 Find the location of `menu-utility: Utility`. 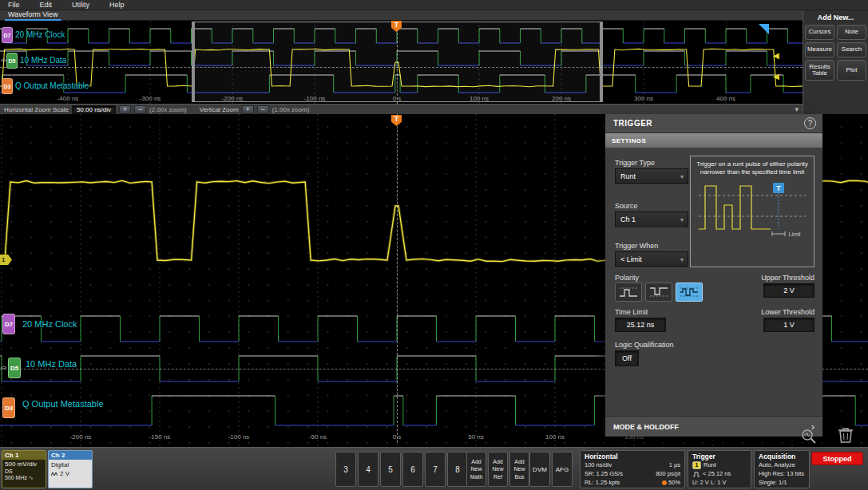

menu-utility: Utility is located at coordinates (83, 5).